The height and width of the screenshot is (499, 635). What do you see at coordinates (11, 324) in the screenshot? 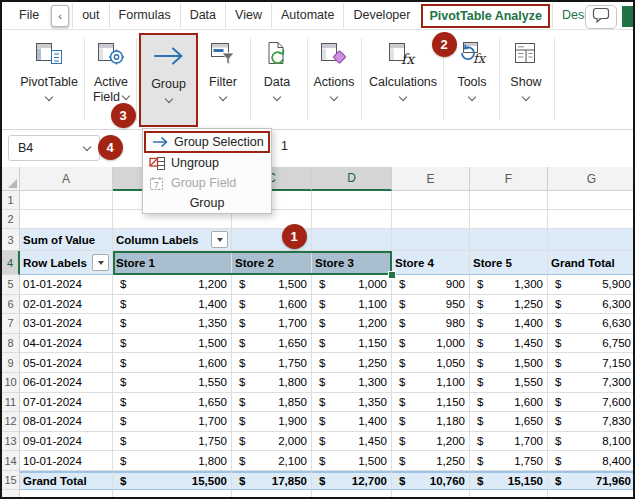
I see `row-header-7: 7` at bounding box center [11, 324].